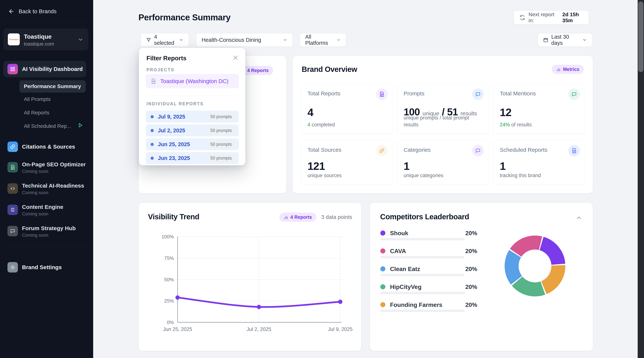 This screenshot has height=358, width=644. Describe the element at coordinates (42, 267) in the screenshot. I see `sidebar-item-label: Brand Settings` at that location.